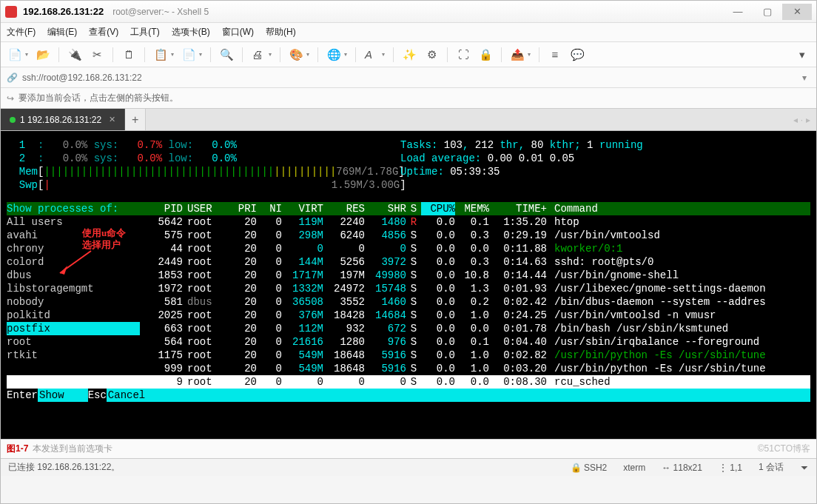 The width and height of the screenshot is (817, 504). I want to click on menu-edit: 编辑(E), so click(62, 33).